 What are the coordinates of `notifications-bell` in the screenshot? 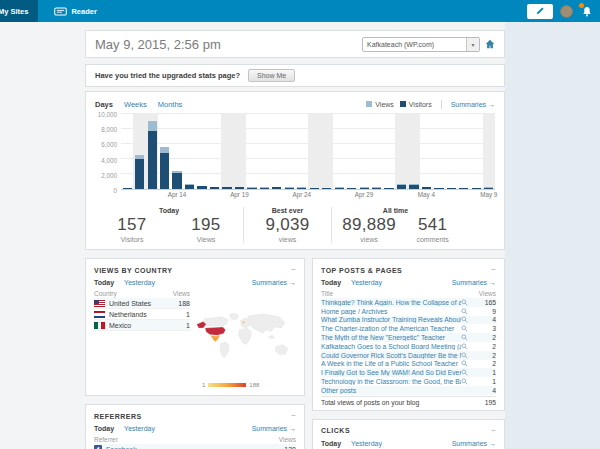 It's located at (586, 11).